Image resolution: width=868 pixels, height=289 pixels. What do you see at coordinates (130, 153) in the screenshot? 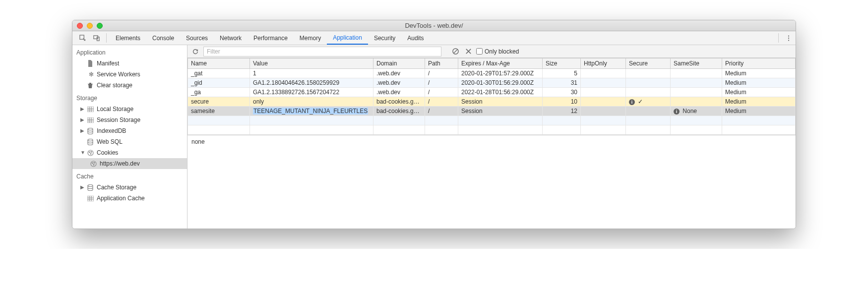
I see `sidebar-item-cookies: ▼ Cookies` at bounding box center [130, 153].